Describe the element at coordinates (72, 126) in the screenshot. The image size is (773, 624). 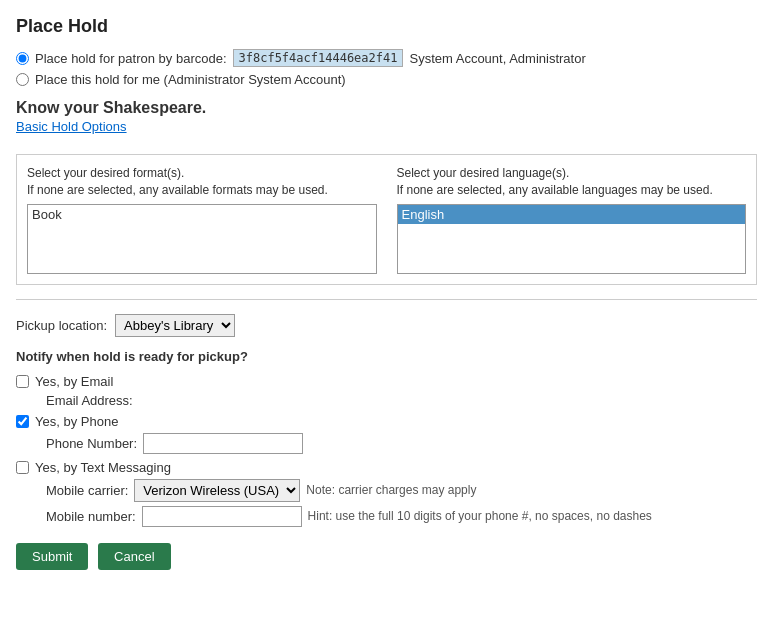
I see `basic-hold-link: Basic Hold Options` at that location.